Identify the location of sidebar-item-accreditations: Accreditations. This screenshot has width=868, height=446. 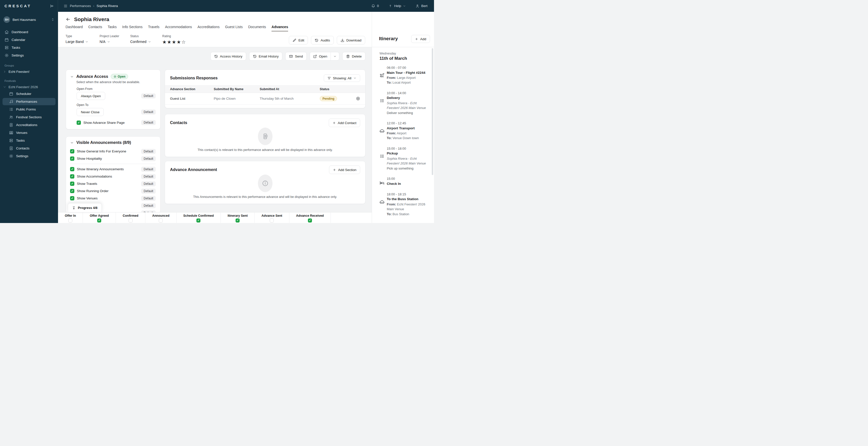
(29, 125).